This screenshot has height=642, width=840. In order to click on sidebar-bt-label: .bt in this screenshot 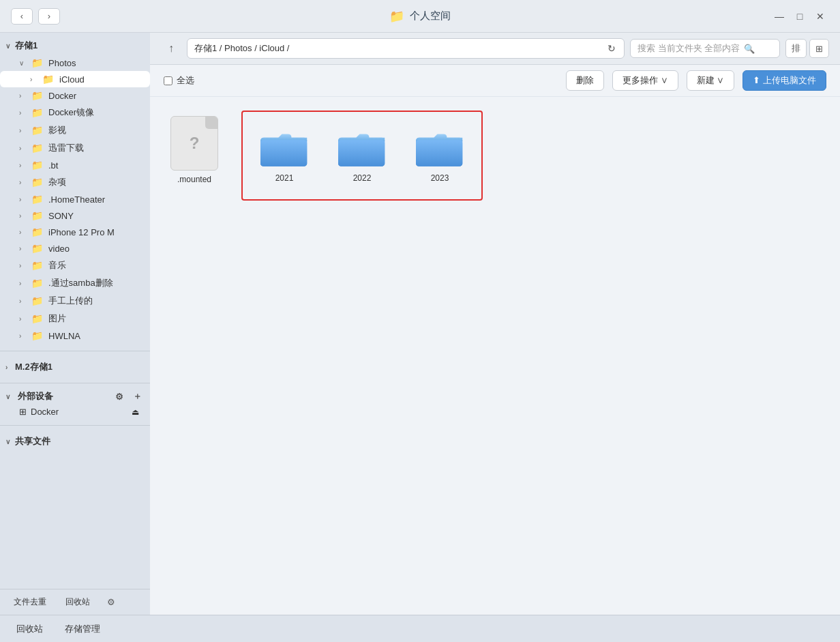, I will do `click(53, 165)`.